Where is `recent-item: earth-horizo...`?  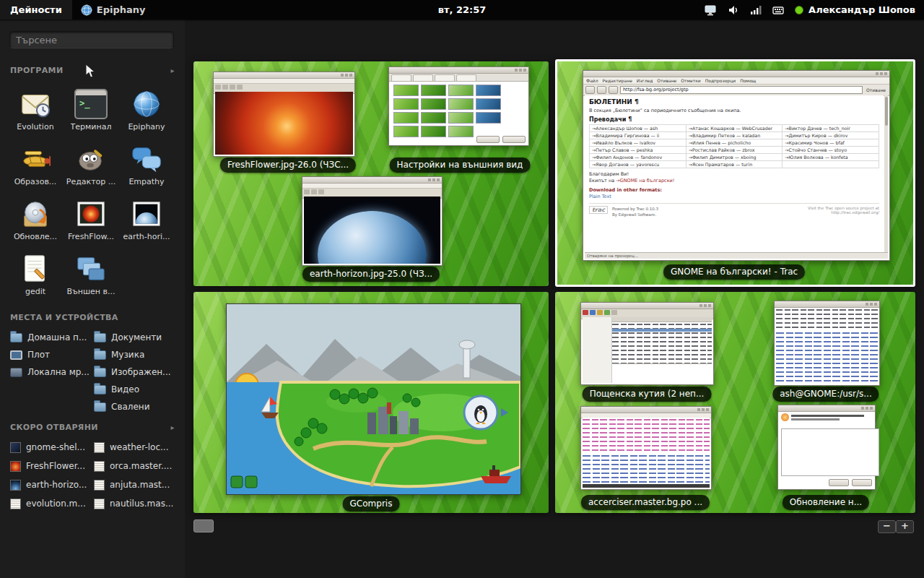
recent-item: earth-horizo... is located at coordinates (51, 485).